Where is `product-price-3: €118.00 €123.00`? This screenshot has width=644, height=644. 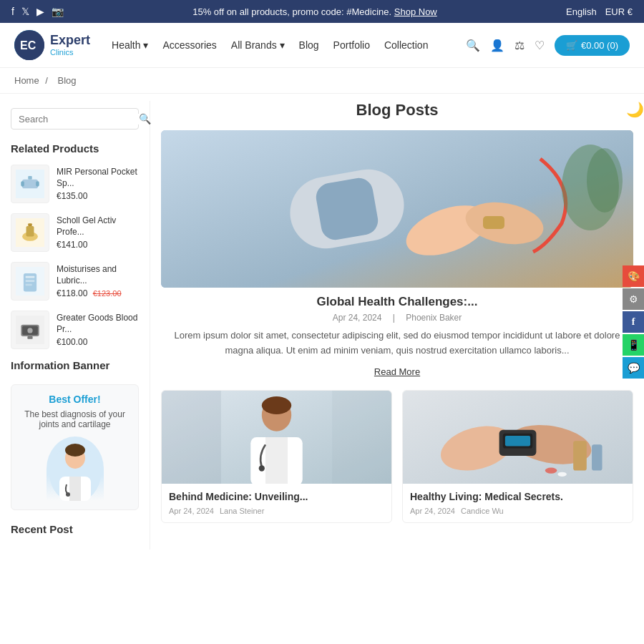 product-price-3: €118.00 €123.00 is located at coordinates (97, 293).